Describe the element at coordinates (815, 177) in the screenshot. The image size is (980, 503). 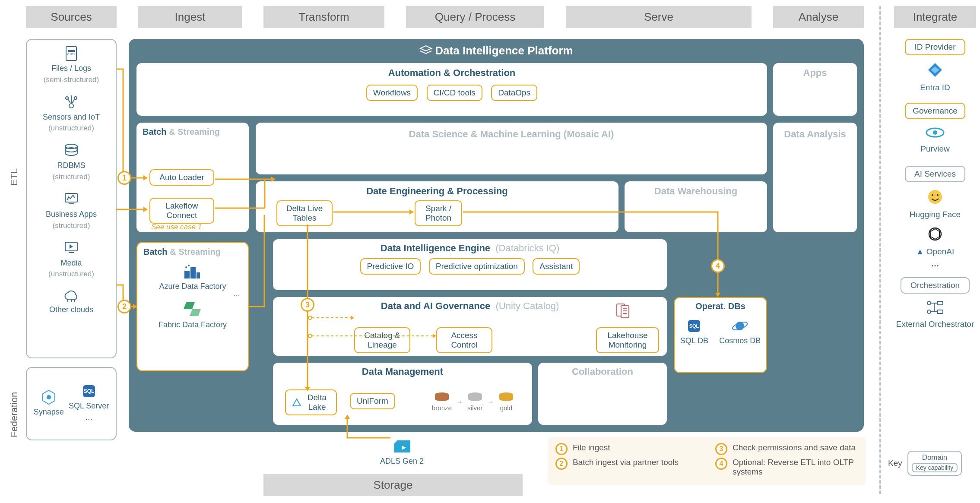
I see `card-data-analysis: Data Analysis` at that location.